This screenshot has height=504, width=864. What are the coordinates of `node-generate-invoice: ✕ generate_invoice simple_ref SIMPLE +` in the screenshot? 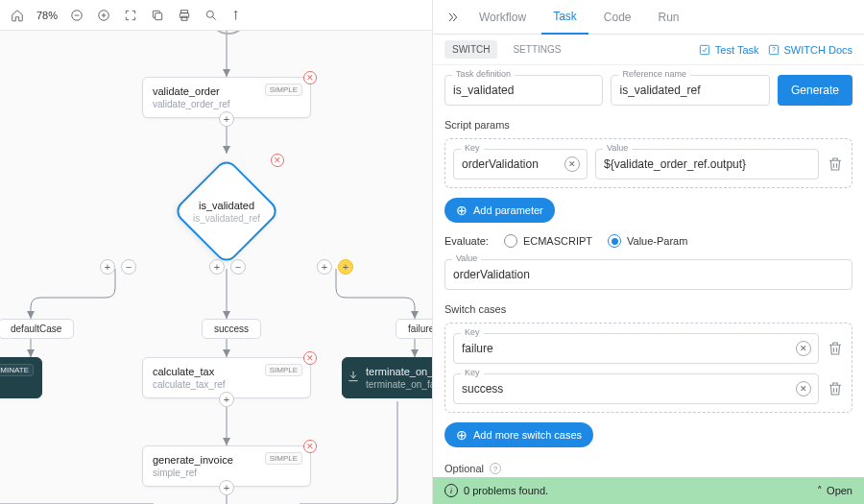 It's located at (227, 467).